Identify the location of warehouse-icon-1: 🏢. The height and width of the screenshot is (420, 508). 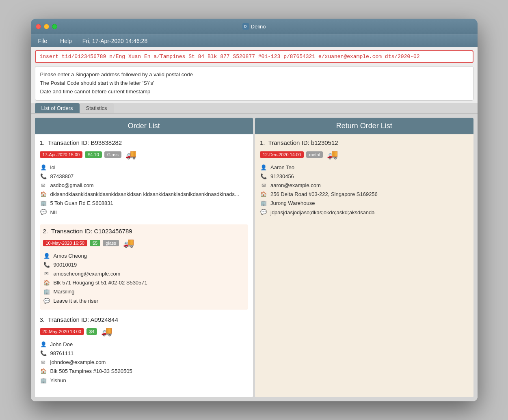
(43, 203).